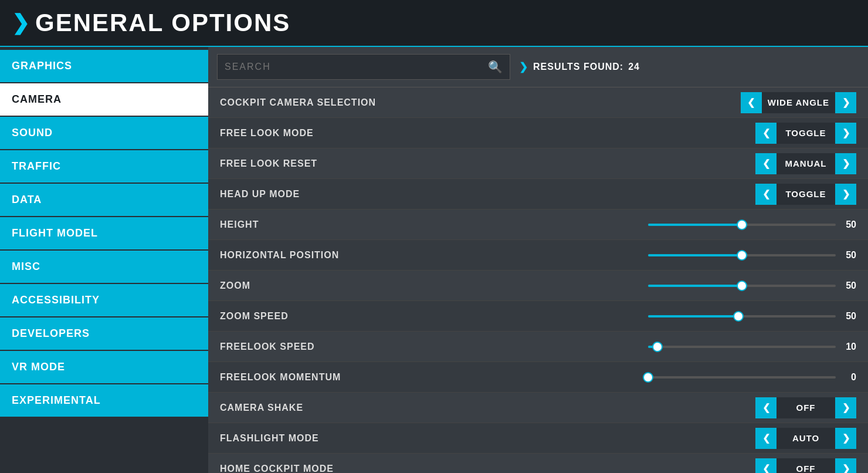  Describe the element at coordinates (846, 347) in the screenshot. I see `slider-value: 10` at that location.